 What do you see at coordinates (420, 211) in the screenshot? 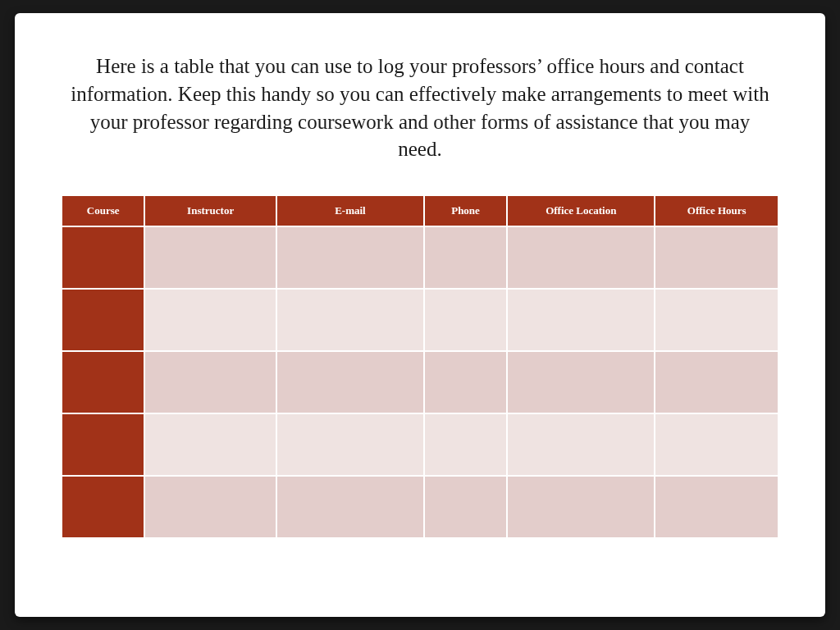
I see `table-header-row: Course Instructor E-mail Phone Office Lo…` at bounding box center [420, 211].